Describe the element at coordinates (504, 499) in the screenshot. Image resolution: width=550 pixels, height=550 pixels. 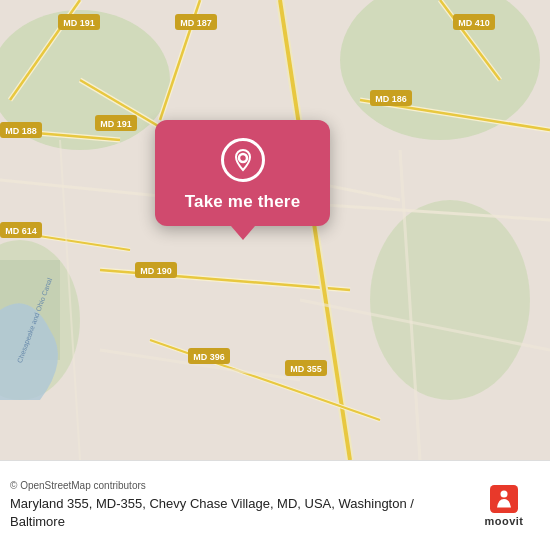
I see `moovit-icon-svg` at that location.